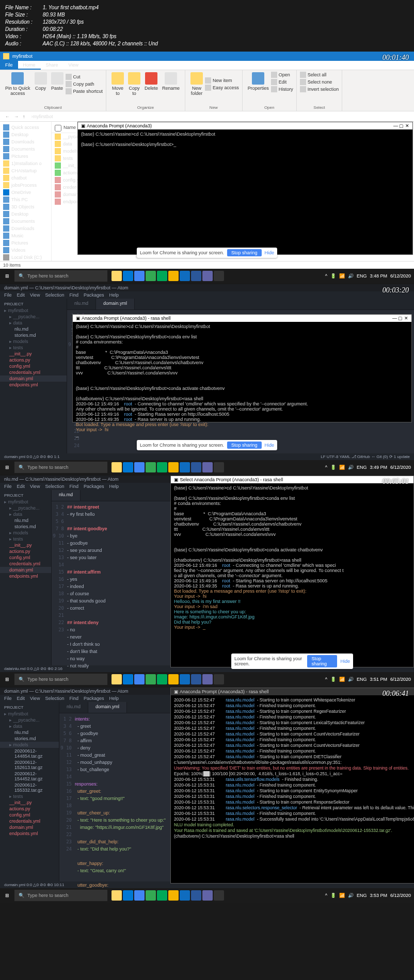  What do you see at coordinates (26, 142) in the screenshot?
I see `nav-item: Downloads` at bounding box center [26, 142].